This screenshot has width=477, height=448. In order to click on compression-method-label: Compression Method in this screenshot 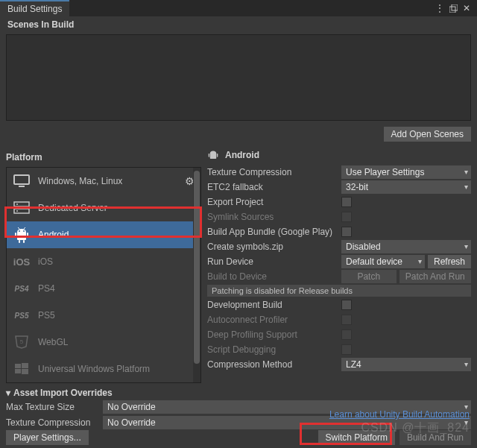, I will do `click(274, 365)`.